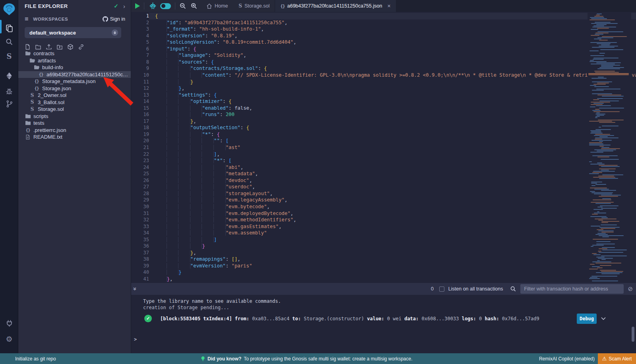 This screenshot has height=364, width=636. Describe the element at coordinates (140, 134) in the screenshot. I see `line-number: 19` at that location.